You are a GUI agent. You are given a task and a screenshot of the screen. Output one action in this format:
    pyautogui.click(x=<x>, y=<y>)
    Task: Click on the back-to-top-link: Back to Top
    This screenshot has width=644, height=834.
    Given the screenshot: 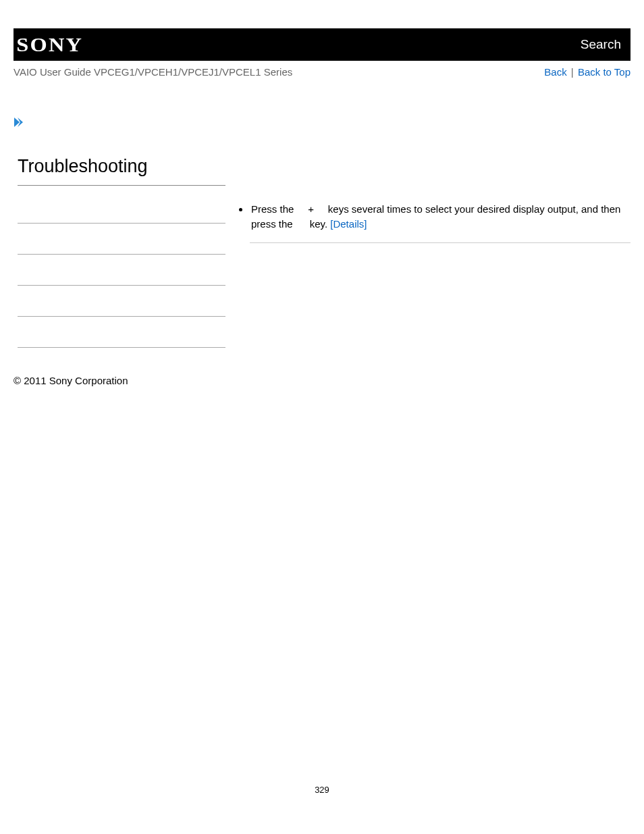 What is the action you would take?
    pyautogui.click(x=604, y=72)
    